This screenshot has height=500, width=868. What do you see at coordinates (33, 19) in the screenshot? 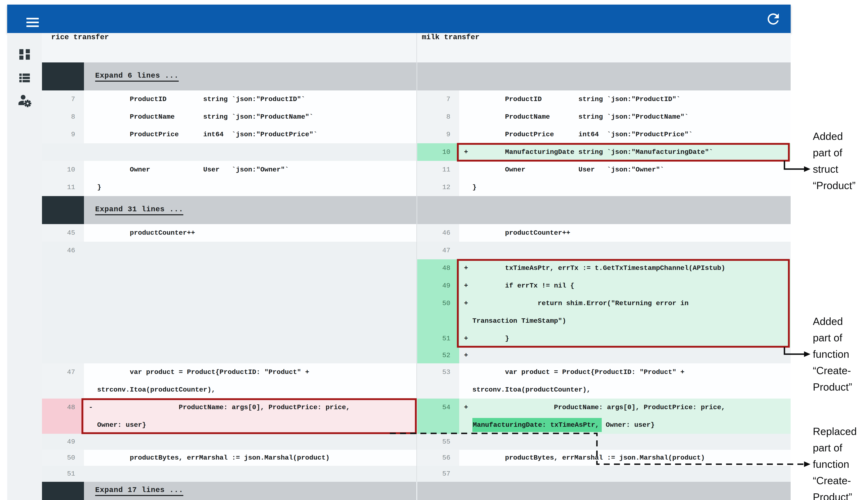
I see `menu-button` at bounding box center [33, 19].